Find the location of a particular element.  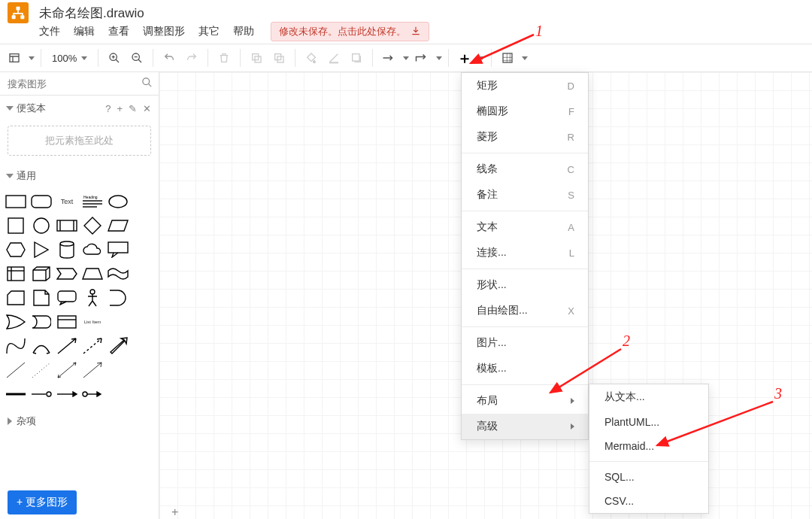

shape-ellipse is located at coordinates (118, 202).